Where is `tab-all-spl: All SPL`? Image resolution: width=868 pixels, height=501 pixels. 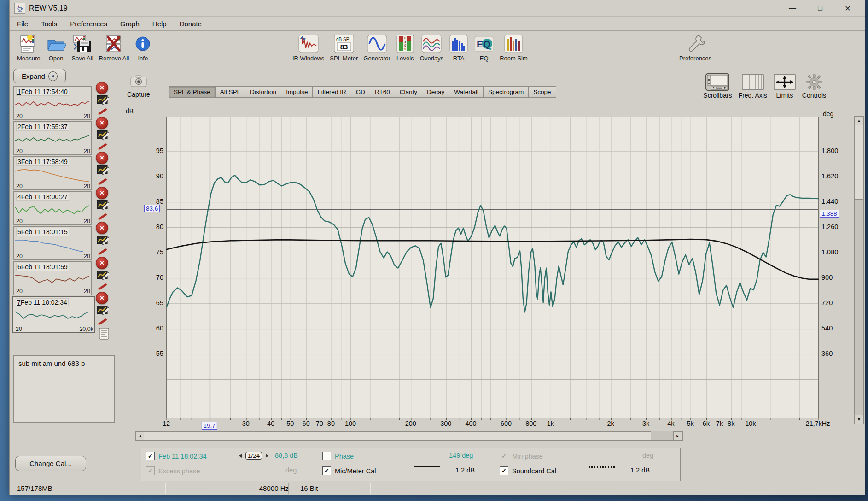 tab-all-spl: All SPL is located at coordinates (230, 92).